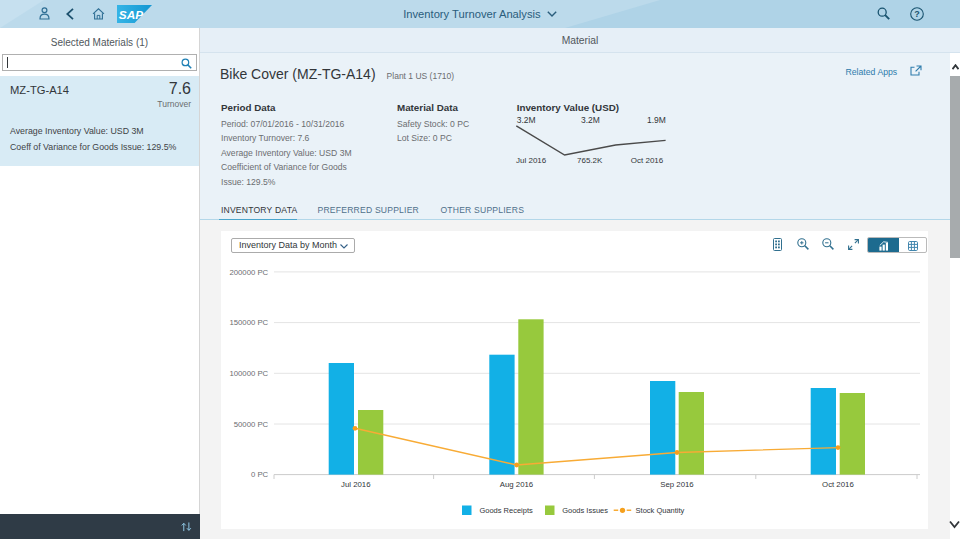  Describe the element at coordinates (590, 160) in the screenshot. I see `svg-text: 765.2K` at that location.